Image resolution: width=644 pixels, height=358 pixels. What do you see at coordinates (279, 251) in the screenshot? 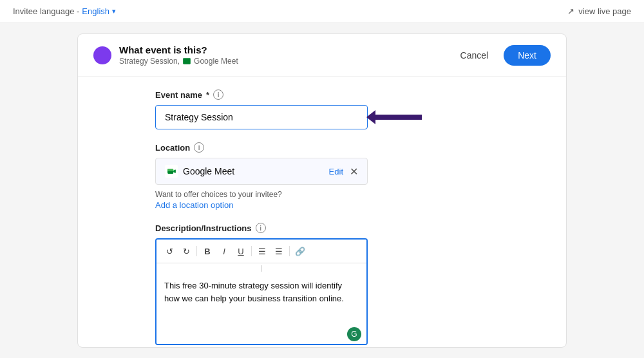
I see `ordered-list-button: ☰` at bounding box center [279, 251].